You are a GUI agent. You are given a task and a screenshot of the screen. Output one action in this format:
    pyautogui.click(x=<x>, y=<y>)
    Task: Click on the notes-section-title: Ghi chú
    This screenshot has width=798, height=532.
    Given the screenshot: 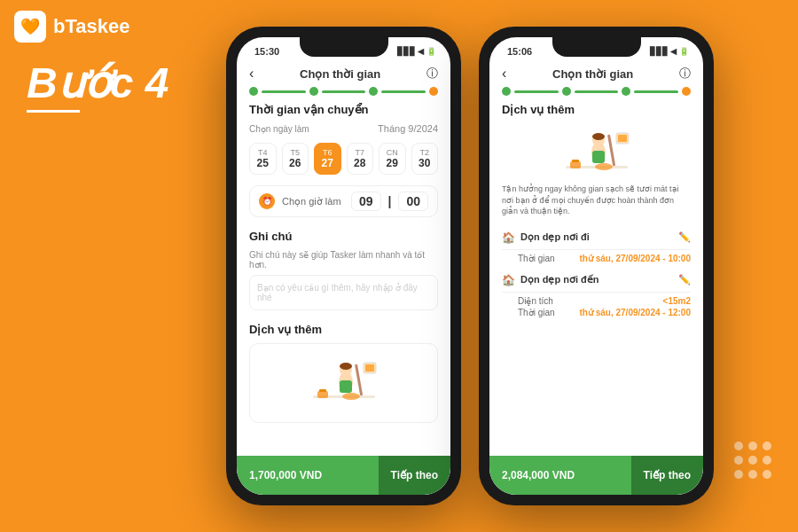 What is the action you would take?
    pyautogui.click(x=344, y=236)
    